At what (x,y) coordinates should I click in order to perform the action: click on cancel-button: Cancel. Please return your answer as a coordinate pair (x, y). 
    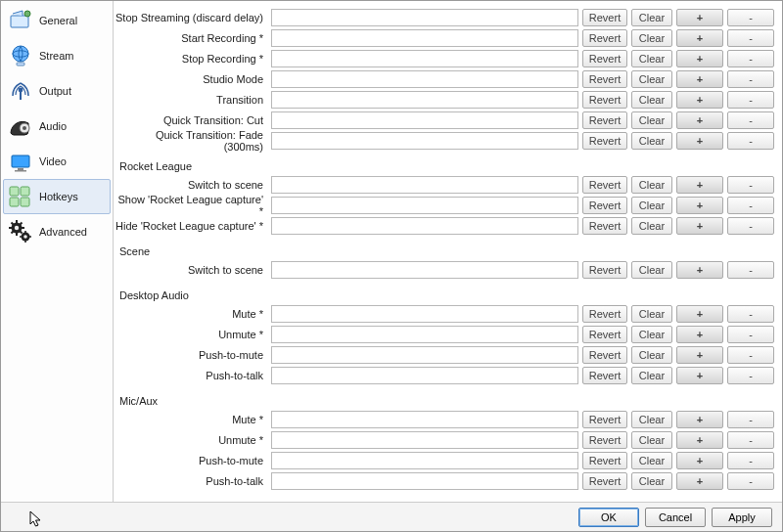
    Looking at the image, I should click on (675, 517).